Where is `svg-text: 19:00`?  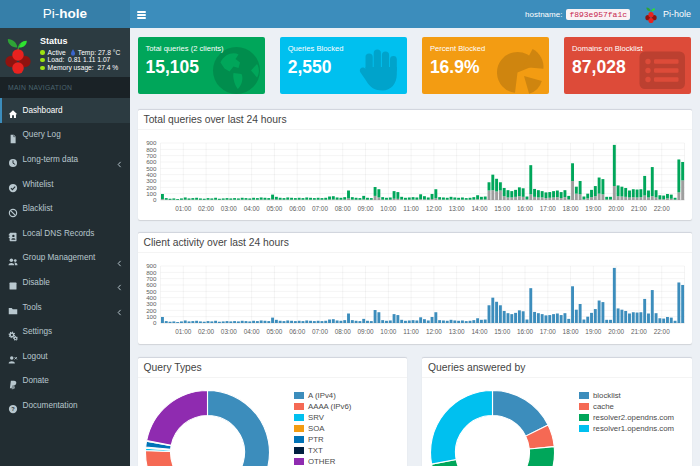 svg-text: 19:00 is located at coordinates (593, 330).